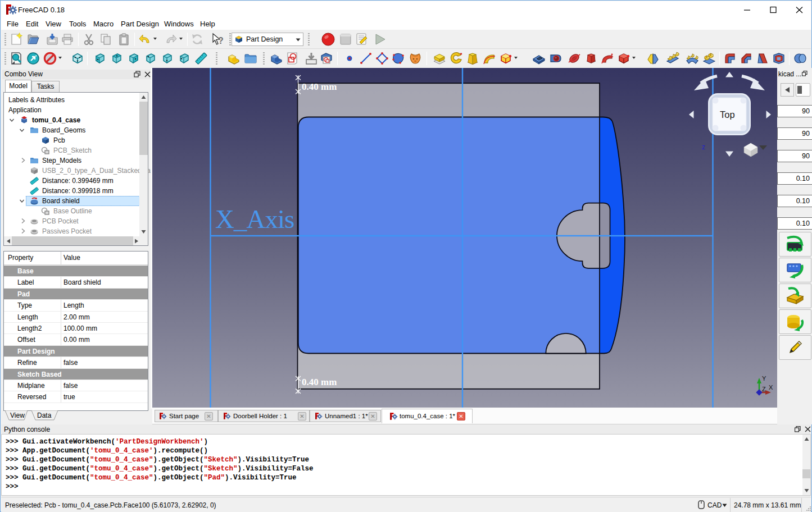  I want to click on svg-text: z, so click(704, 147).